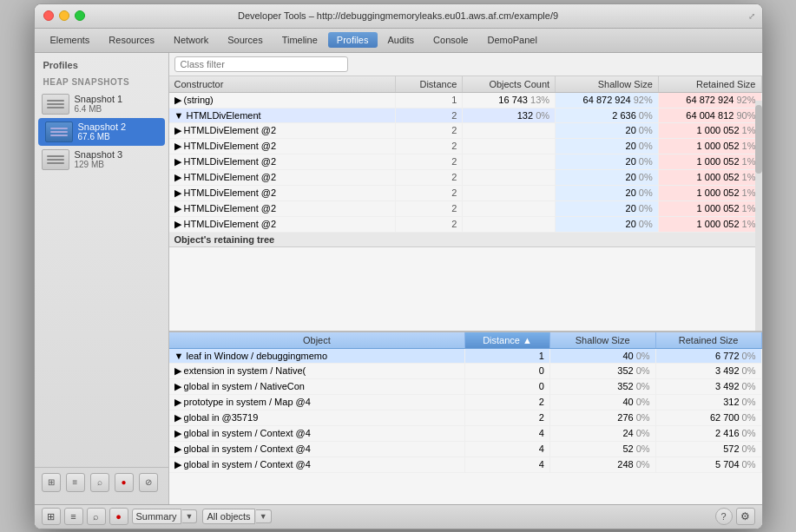 This screenshot has height=532, width=796. Describe the element at coordinates (465, 100) in the screenshot. I see `table-row: ▶ (string) 1 16 743 13% 64 872 924 92% 6…` at that location.